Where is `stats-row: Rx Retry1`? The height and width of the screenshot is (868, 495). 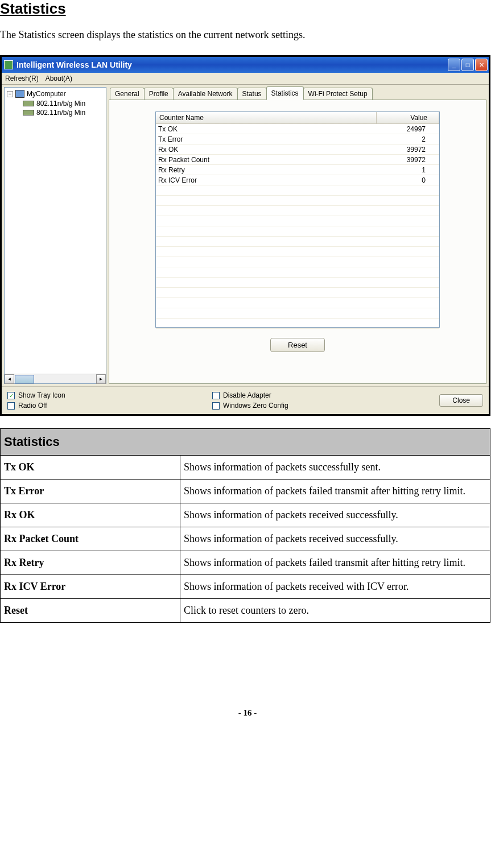
stats-row: Rx Retry1 is located at coordinates (298, 170).